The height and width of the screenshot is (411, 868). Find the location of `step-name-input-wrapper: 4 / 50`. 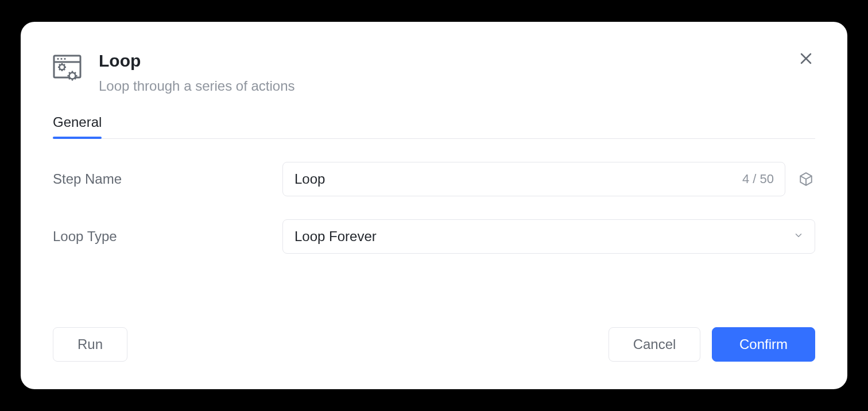

step-name-input-wrapper: 4 / 50 is located at coordinates (534, 179).